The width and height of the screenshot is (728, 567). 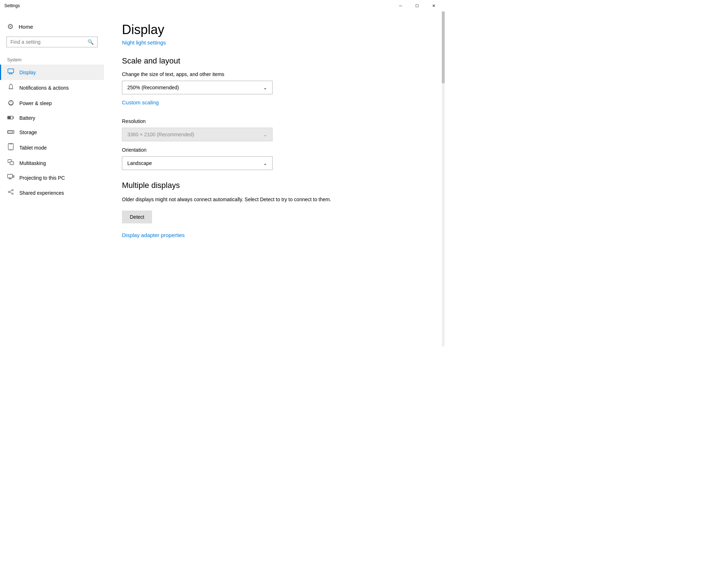 I want to click on page-title: Display, so click(x=274, y=30).